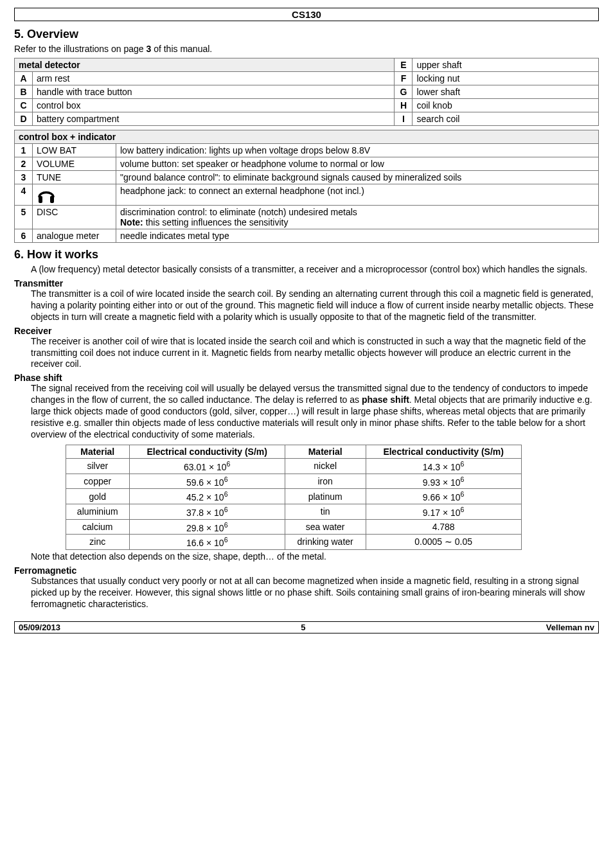  Describe the element at coordinates (24, 120) in the screenshot. I see `part-letter: D` at that location.